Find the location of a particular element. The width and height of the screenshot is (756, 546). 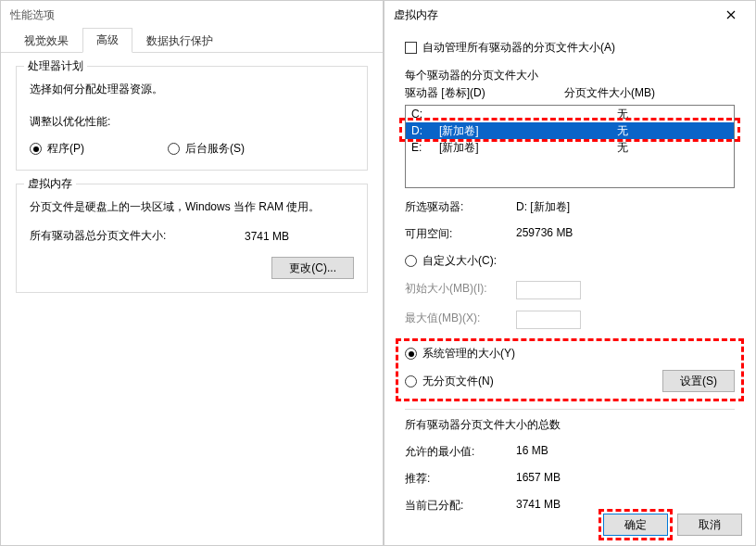

adjust-label: 调整以优化性能: is located at coordinates (192, 122).